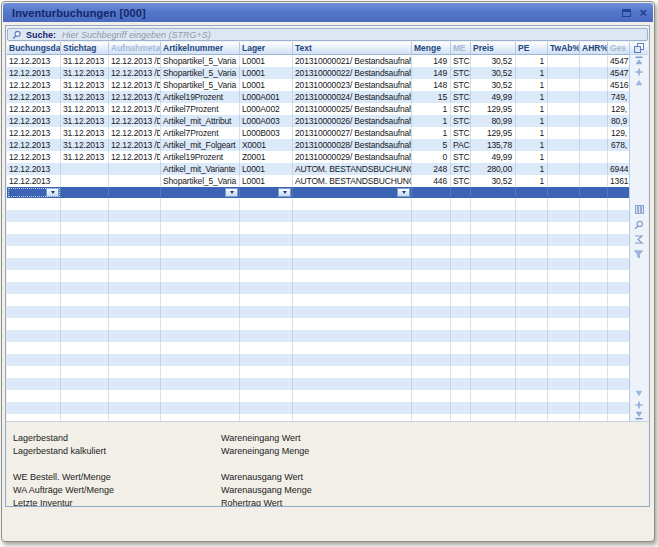 The height and width of the screenshot is (547, 658). I want to click on column-chooser-button, so click(639, 210).